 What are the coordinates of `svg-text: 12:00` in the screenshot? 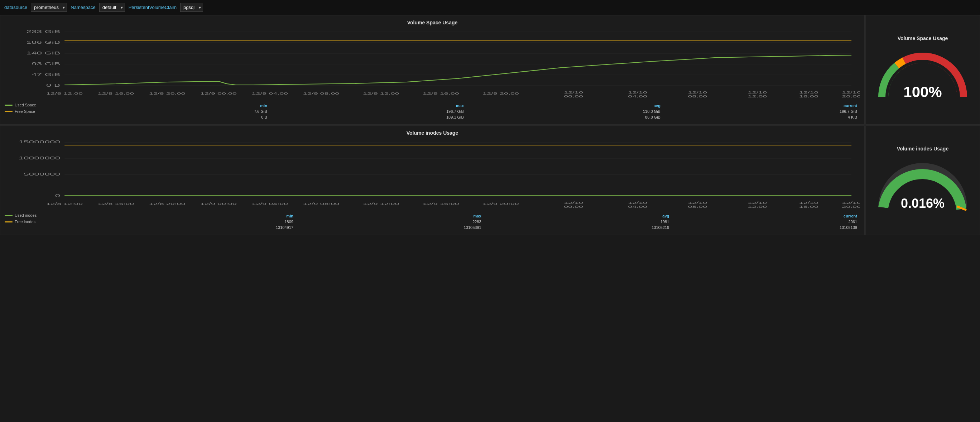 It's located at (758, 207).